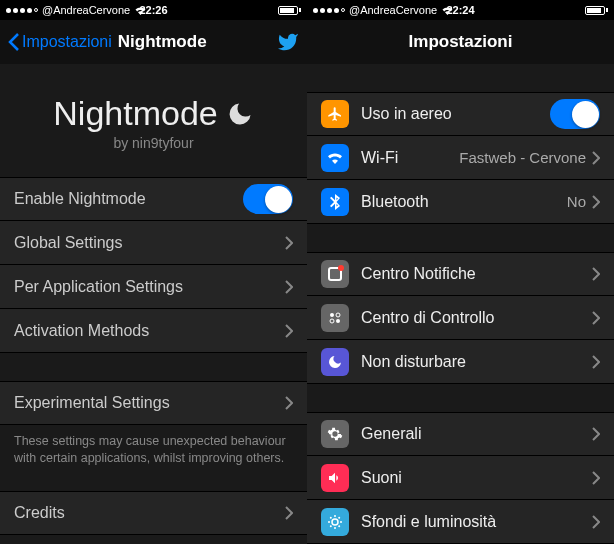 The image size is (614, 544). What do you see at coordinates (391, 434) in the screenshot?
I see `row-label: Generali` at bounding box center [391, 434].